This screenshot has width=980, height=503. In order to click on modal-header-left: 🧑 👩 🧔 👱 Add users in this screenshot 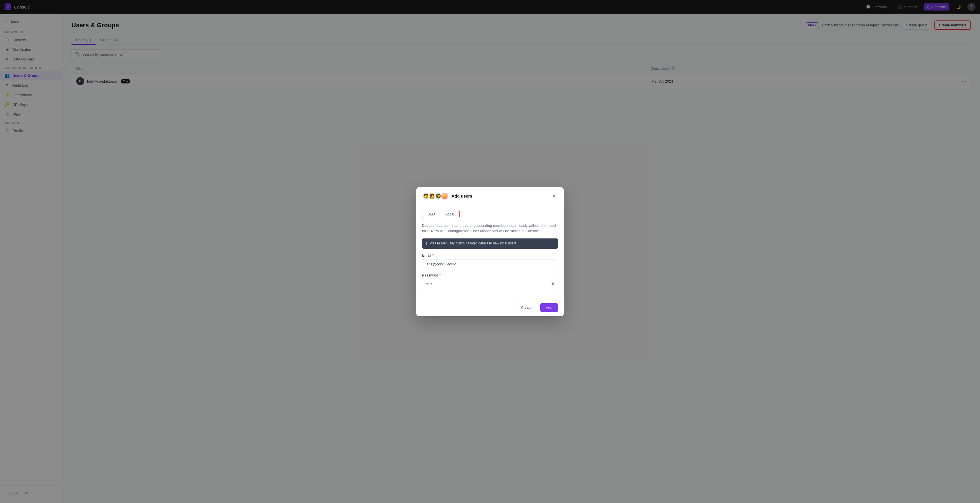, I will do `click(447, 196)`.